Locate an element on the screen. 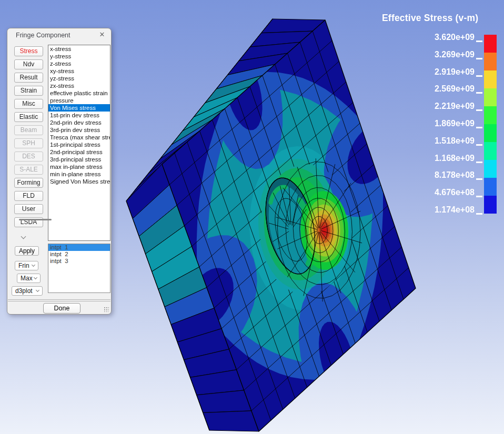 This screenshot has height=434, width=504. category-button-result: Result is located at coordinates (28, 78).